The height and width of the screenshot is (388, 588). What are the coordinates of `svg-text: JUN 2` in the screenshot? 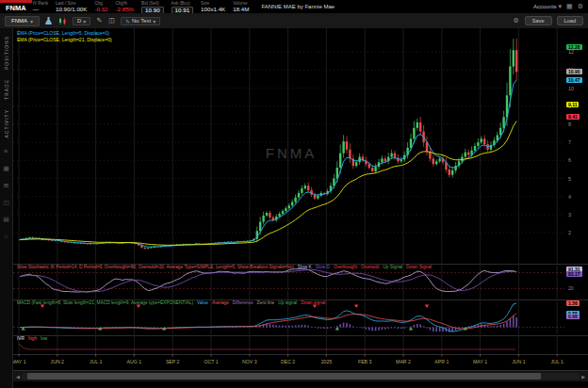 It's located at (58, 362).